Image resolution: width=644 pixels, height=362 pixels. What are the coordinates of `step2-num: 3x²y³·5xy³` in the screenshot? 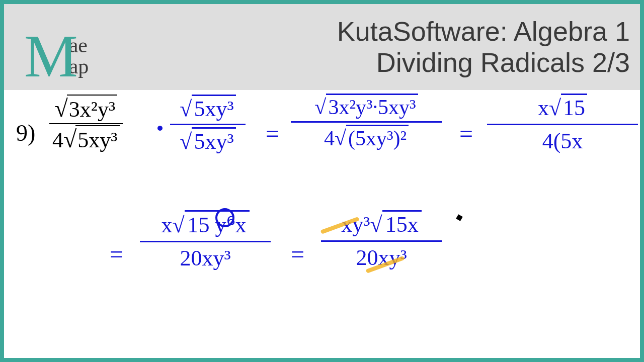 It's located at (372, 107).